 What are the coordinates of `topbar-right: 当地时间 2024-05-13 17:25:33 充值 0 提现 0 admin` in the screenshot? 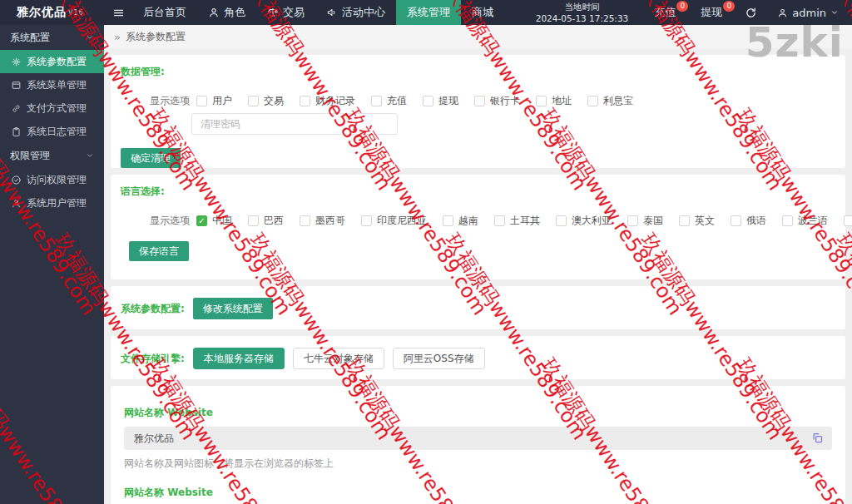 It's located at (687, 12).